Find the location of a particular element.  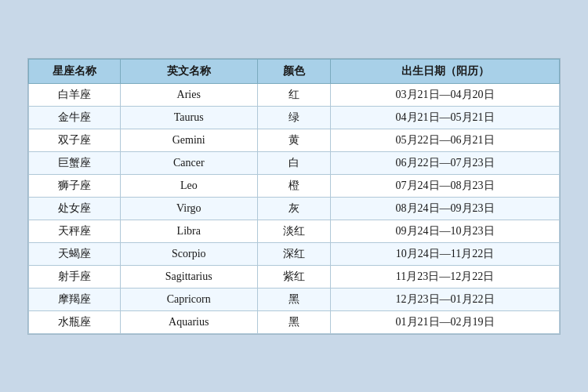

cell-zh: 金牛座 is located at coordinates (75, 118).